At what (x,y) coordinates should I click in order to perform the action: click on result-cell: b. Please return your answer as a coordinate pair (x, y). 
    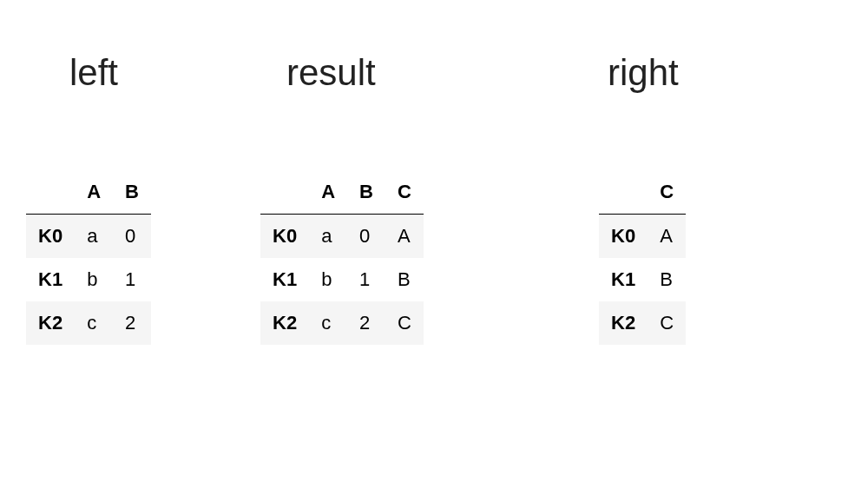
    Looking at the image, I should click on (328, 280).